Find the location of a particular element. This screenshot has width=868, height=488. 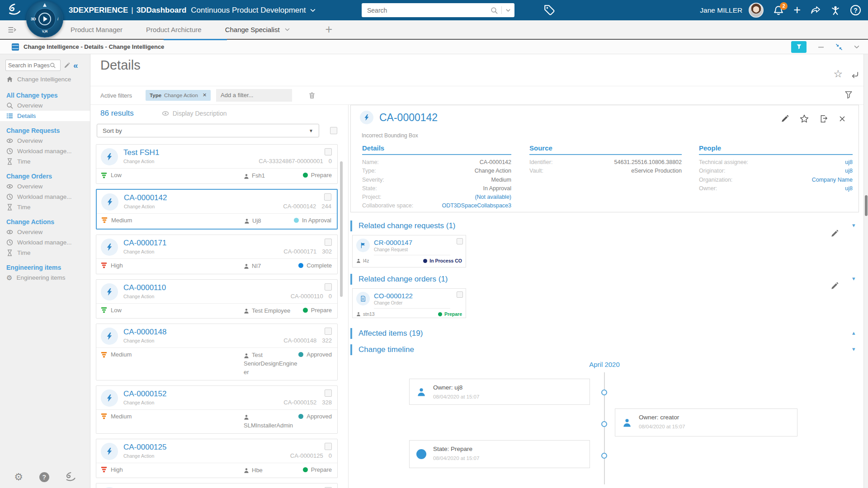

card-title: CA-0000110 is located at coordinates (207, 288).